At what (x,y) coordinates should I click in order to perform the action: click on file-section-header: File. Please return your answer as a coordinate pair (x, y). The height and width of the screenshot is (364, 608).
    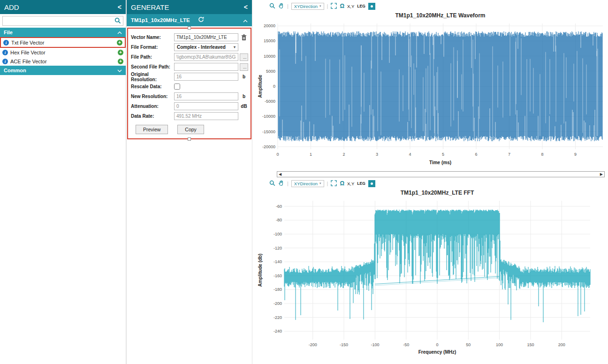
    Looking at the image, I should click on (63, 32).